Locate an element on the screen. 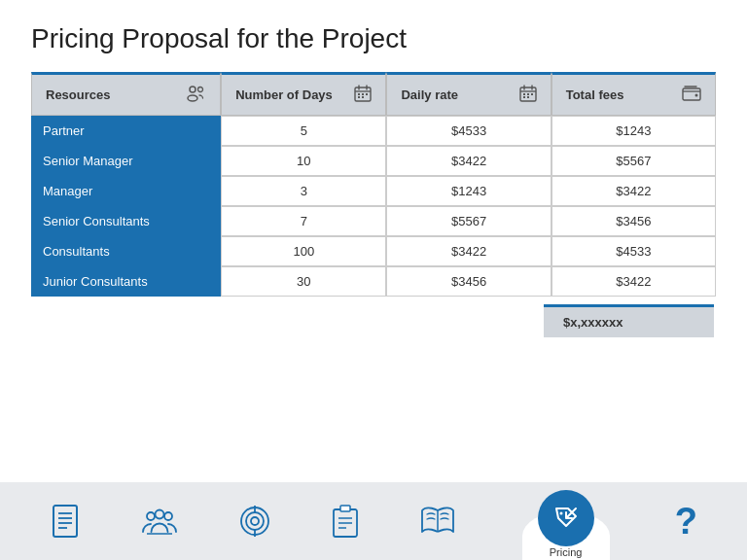 This screenshot has height=560, width=747. page-title: Pricing Proposal for the Project is located at coordinates (374, 39).